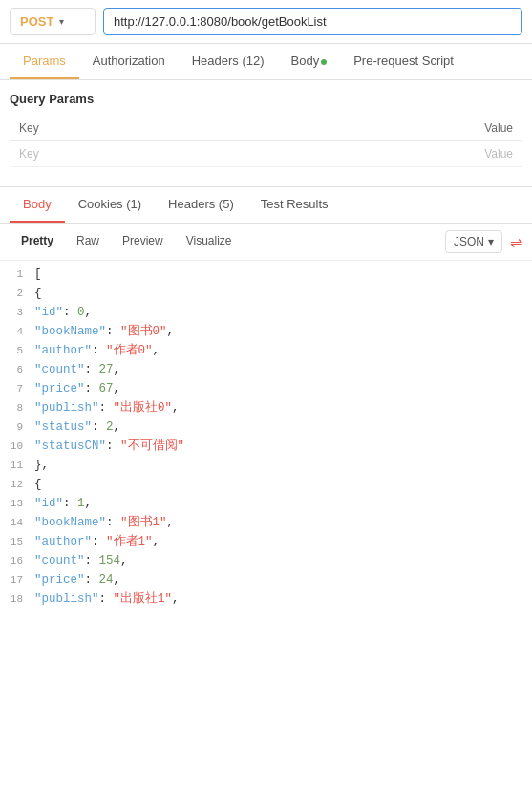  What do you see at coordinates (281, 523) in the screenshot?
I see `line-content: "bookName": "图书1",` at bounding box center [281, 523].